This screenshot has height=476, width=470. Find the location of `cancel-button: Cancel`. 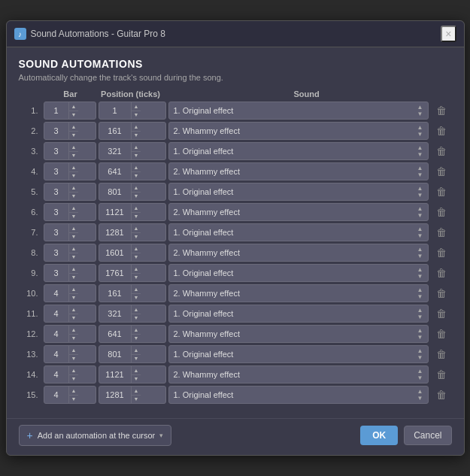

cancel-button: Cancel is located at coordinates (427, 435).